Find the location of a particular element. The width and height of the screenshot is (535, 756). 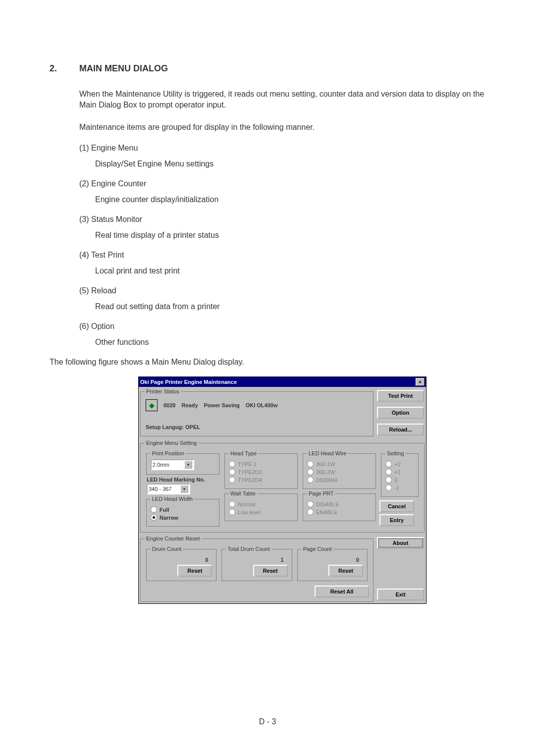

radio-300-1w: 300-1W is located at coordinates (339, 464).